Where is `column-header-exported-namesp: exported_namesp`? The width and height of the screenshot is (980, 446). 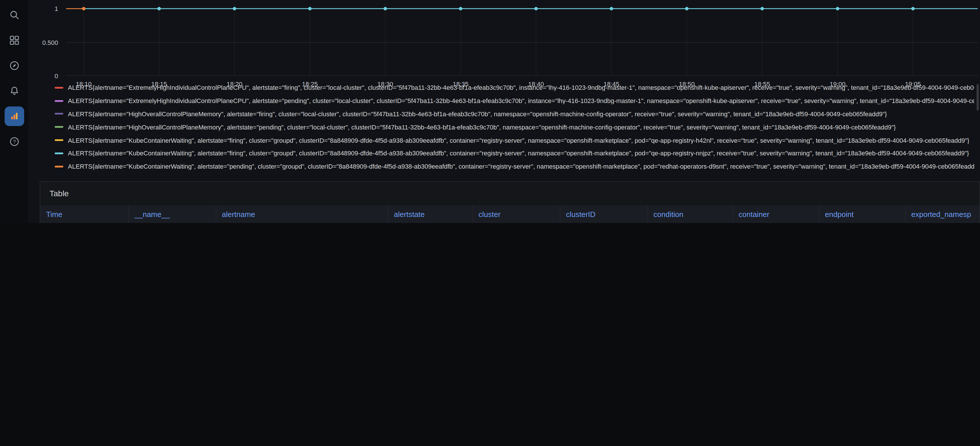 column-header-exported-namesp: exported_namesp is located at coordinates (942, 214).